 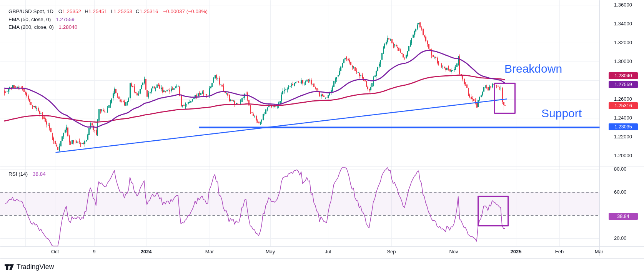 What do you see at coordinates (391, 251) in the screenshot?
I see `time-axis-label: Sep` at bounding box center [391, 251].